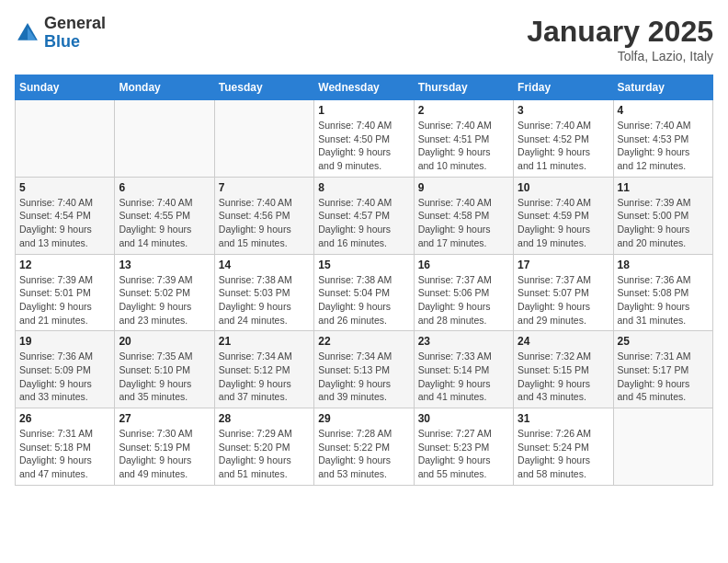 The height and width of the screenshot is (563, 728). What do you see at coordinates (364, 300) in the screenshot?
I see `day-info: Sunrise: 7:38 AM Sunset: 5:04 PM Dayligh…` at bounding box center [364, 300].